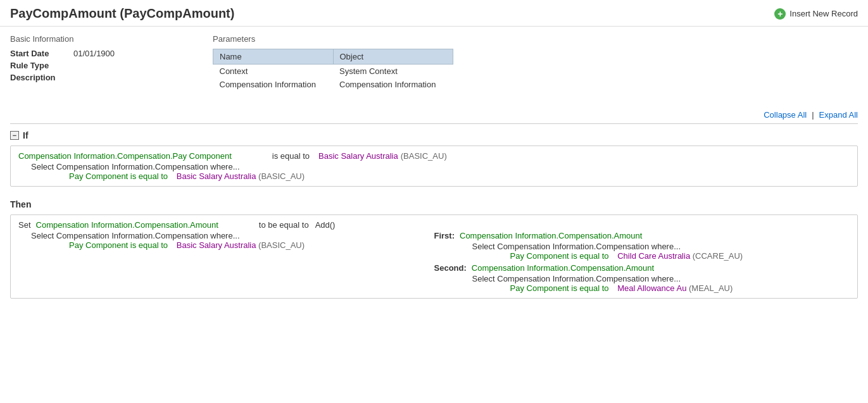 This screenshot has width=868, height=403. Describe the element at coordinates (393, 71) in the screenshot. I see `param-object-1: System Context` at that location.